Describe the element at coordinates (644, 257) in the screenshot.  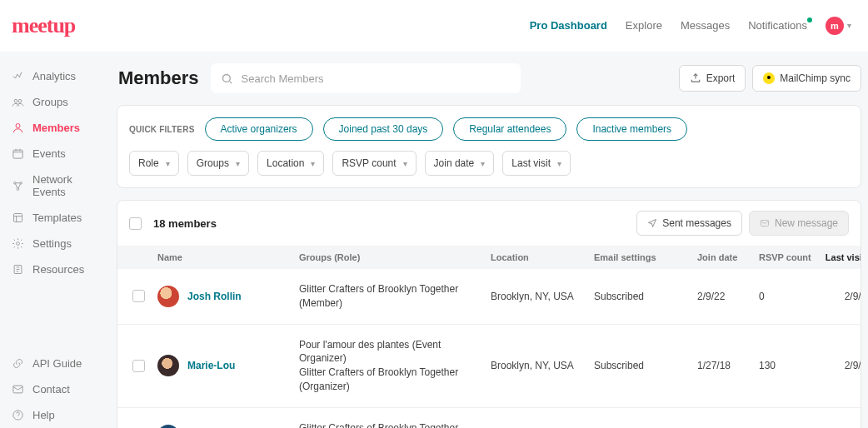
I see `th-email: Email settings` at that location.